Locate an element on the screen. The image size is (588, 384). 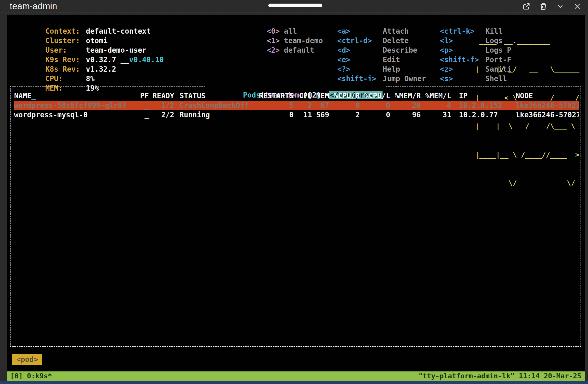
trash-button is located at coordinates (543, 6).